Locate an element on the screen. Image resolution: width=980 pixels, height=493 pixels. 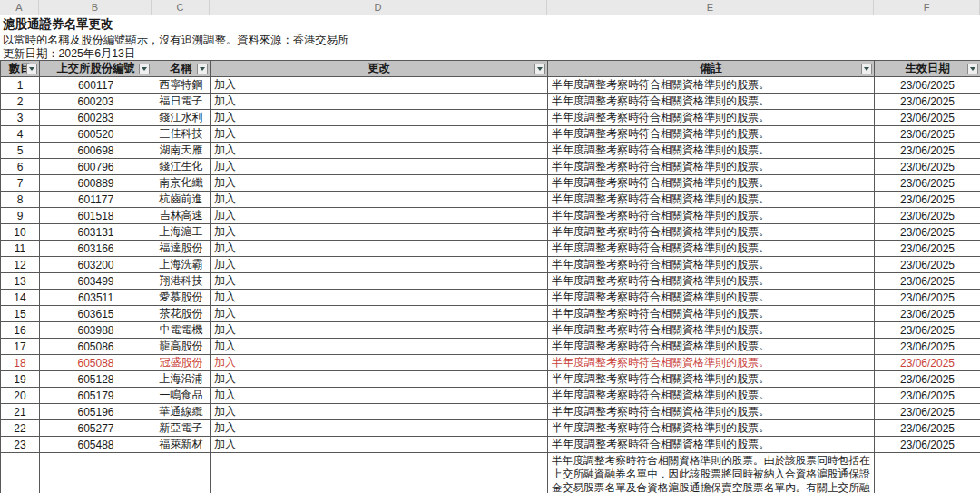
cell-sse-code: 603131 is located at coordinates (96, 232).